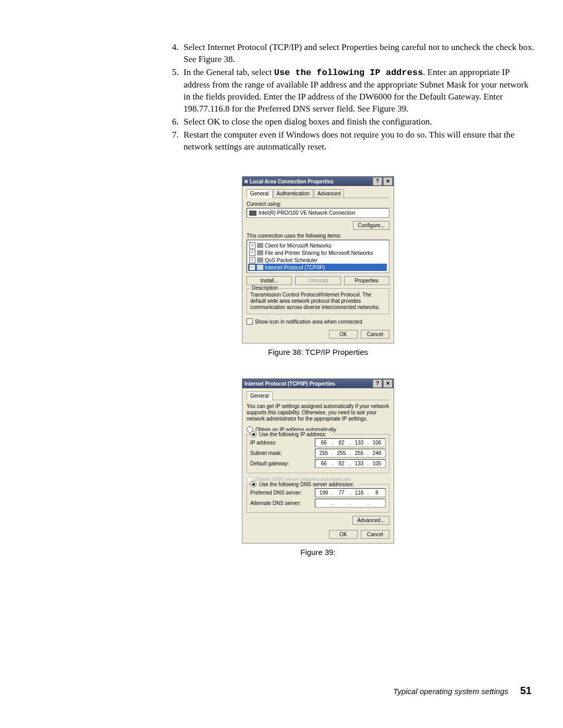 Image resolution: width=563 pixels, height=728 pixels. Describe the element at coordinates (526, 690) in the screenshot. I see `page-number: 51` at that location.